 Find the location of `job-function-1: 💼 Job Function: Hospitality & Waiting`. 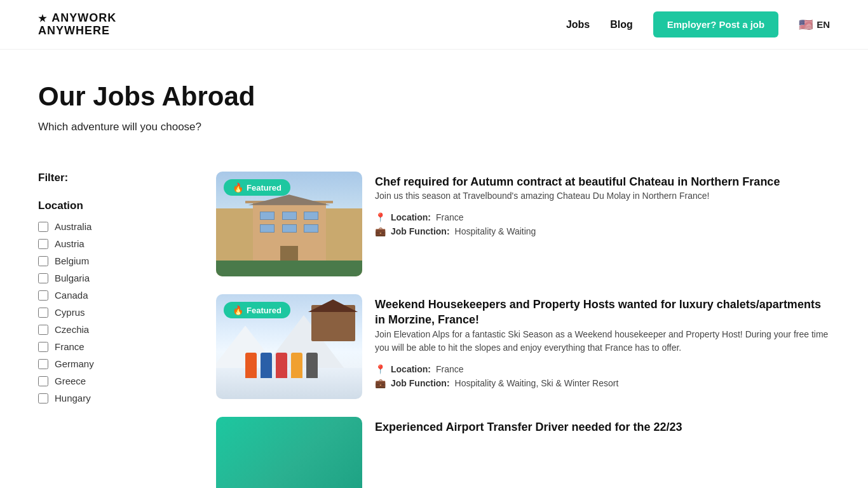

job-function-1: 💼 Job Function: Hospitality & Waiting is located at coordinates (602, 231).